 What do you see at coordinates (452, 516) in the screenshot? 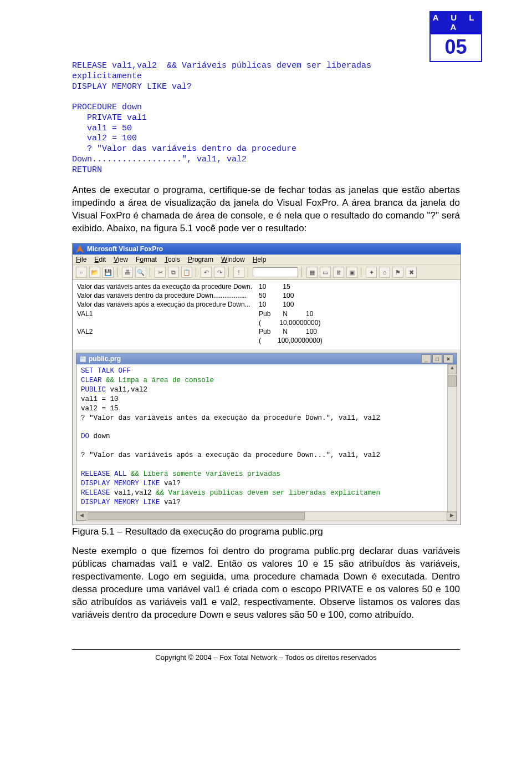
I see `scroll-right-icon: ▶` at bounding box center [452, 516].